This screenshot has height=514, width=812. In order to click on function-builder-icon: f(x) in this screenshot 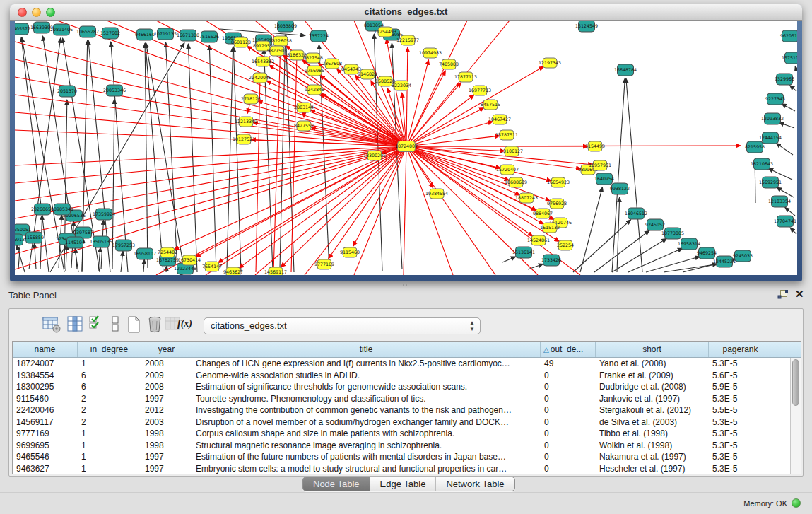, I will do `click(185, 324)`.